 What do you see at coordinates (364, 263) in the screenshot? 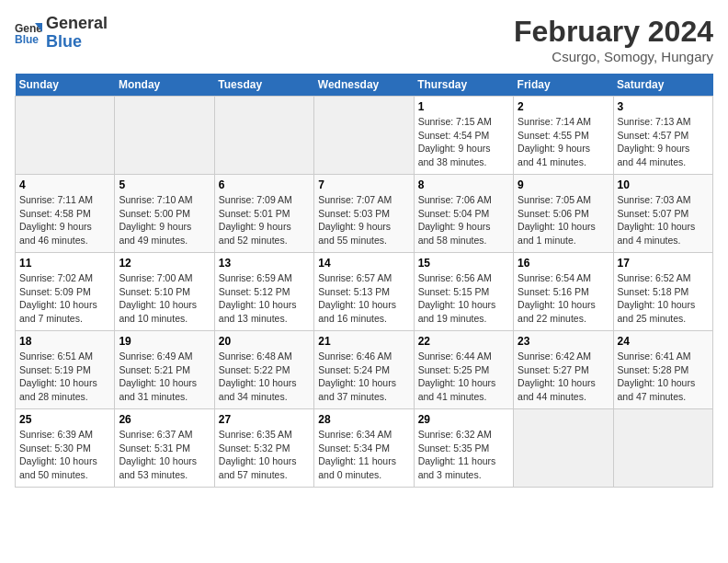
I see `day-number: 14` at bounding box center [364, 263].